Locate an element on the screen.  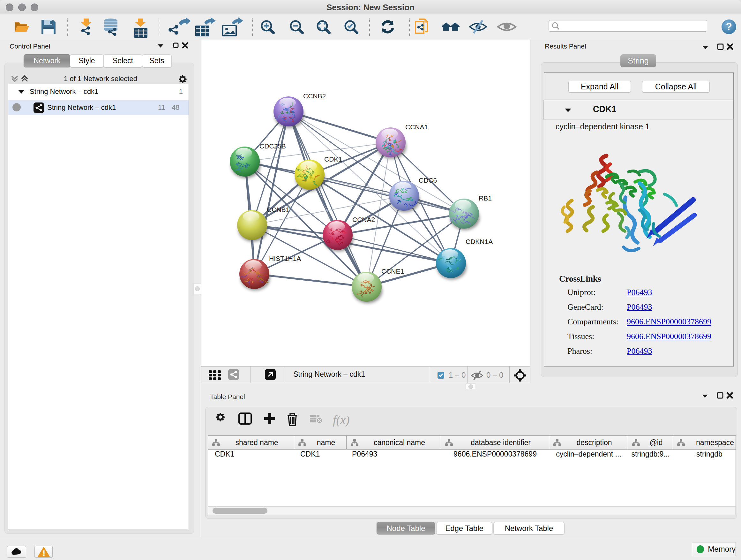
svg-text: CDC6 is located at coordinates (428, 180).